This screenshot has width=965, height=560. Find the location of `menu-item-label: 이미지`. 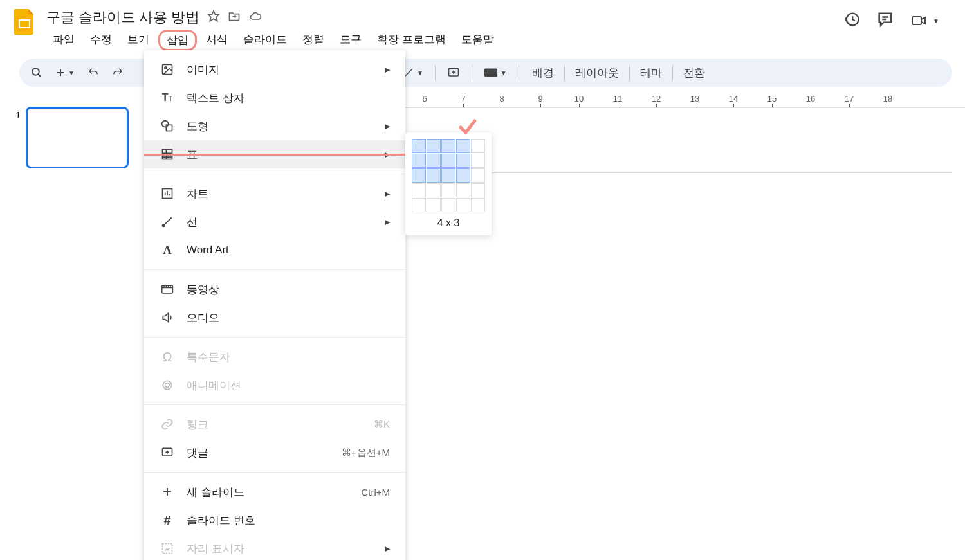

menu-item-label: 이미지 is located at coordinates (286, 69).